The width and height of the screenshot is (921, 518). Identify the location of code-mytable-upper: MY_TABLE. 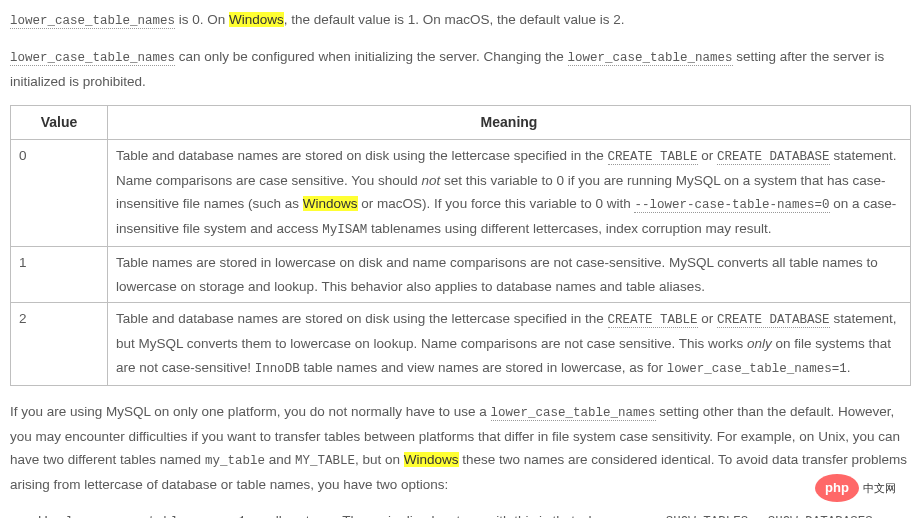
(325, 461).